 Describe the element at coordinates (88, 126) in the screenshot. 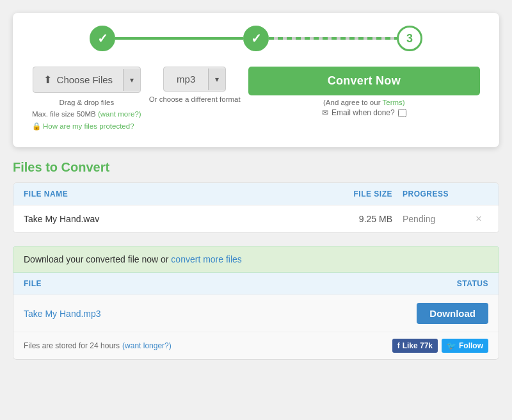

I see `protected-link: How are my files protected?` at that location.